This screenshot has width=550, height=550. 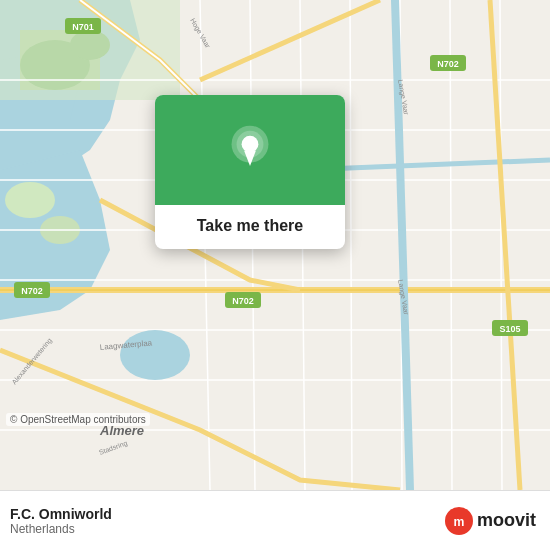 What do you see at coordinates (490, 521) in the screenshot?
I see `moovit-logo: m moovit` at bounding box center [490, 521].